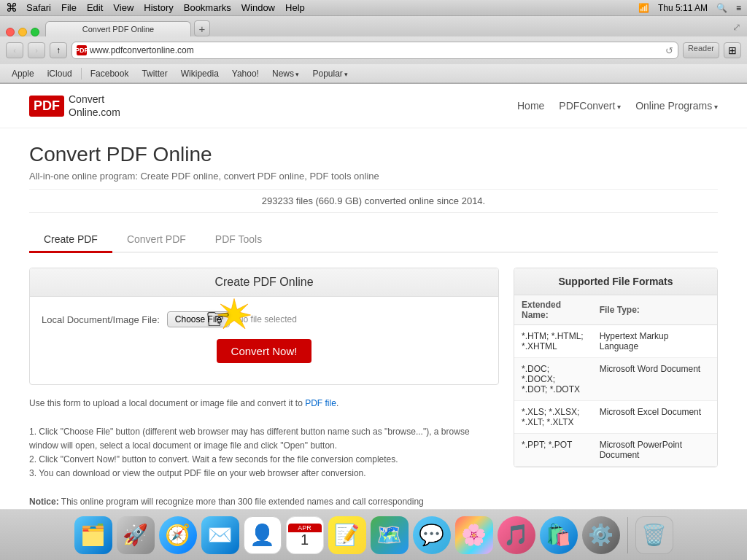 This screenshot has height=560, width=747. What do you see at coordinates (239, 241) in the screenshot?
I see `tab-pdf-tools: PDF Tools` at bounding box center [239, 241].